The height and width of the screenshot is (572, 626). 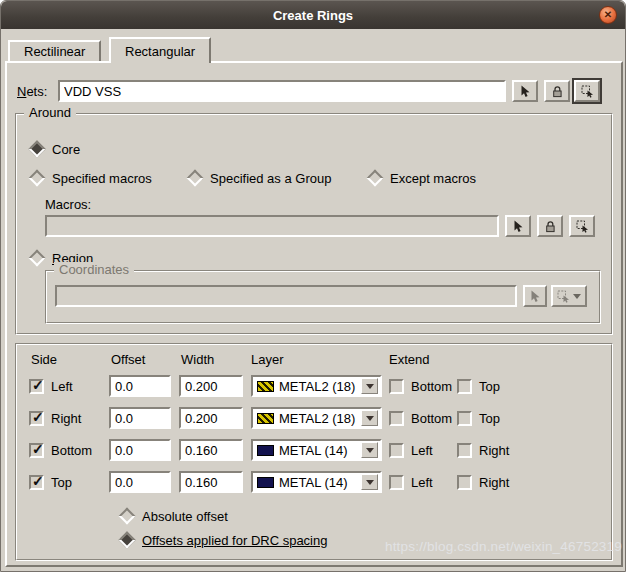 What do you see at coordinates (174, 516) in the screenshot?
I see `radio-absolute-offset: Absolute offset` at bounding box center [174, 516].